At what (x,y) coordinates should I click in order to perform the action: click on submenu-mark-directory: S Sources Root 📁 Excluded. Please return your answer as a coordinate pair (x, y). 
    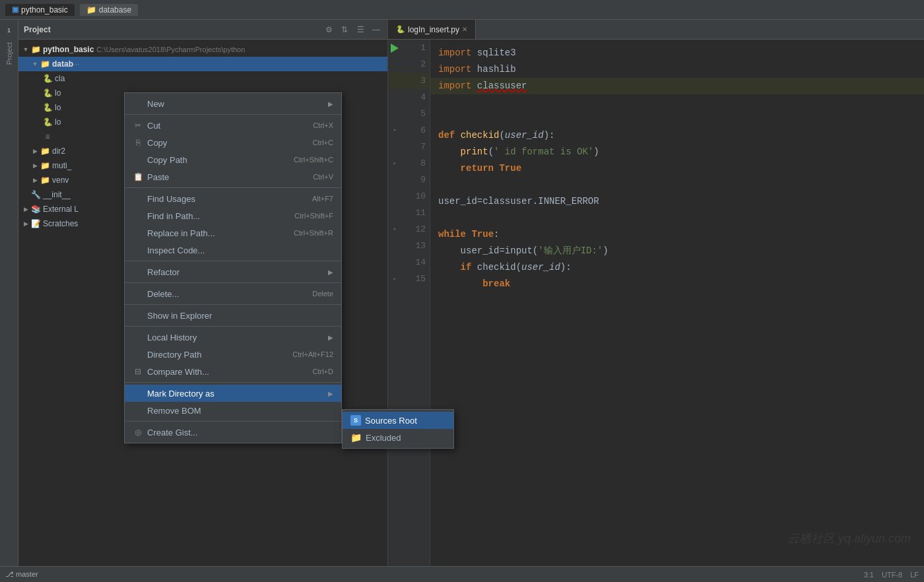
    Looking at the image, I should click on (398, 429).